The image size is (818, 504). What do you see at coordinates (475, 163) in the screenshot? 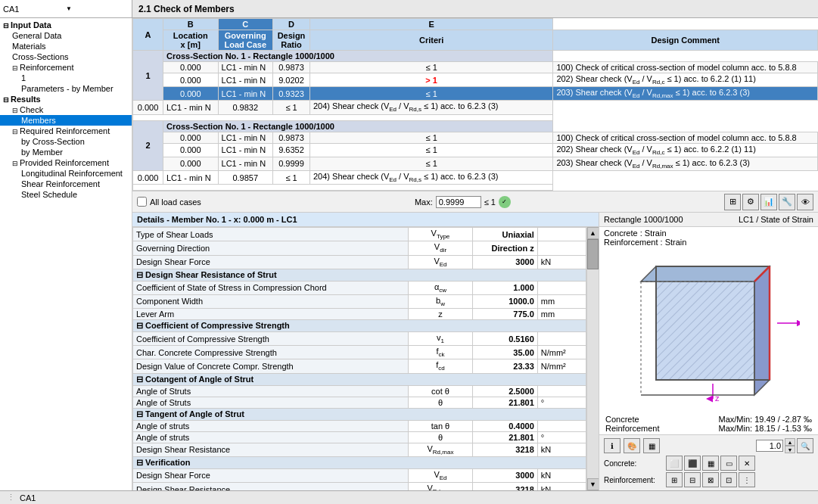
I see `table-row: 0.000 LC1 - min N 0.9999 ≤ 1 203) Shear …` at bounding box center [475, 163].